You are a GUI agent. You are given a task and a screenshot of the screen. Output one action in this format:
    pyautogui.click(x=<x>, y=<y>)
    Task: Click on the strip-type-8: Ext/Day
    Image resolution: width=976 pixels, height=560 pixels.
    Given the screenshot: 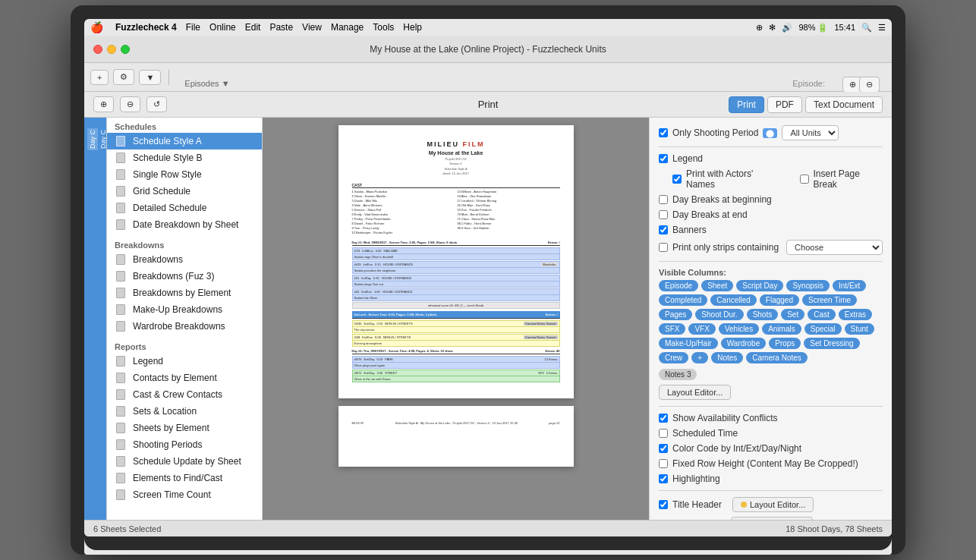 What is the action you would take?
    pyautogui.click(x=370, y=373)
    